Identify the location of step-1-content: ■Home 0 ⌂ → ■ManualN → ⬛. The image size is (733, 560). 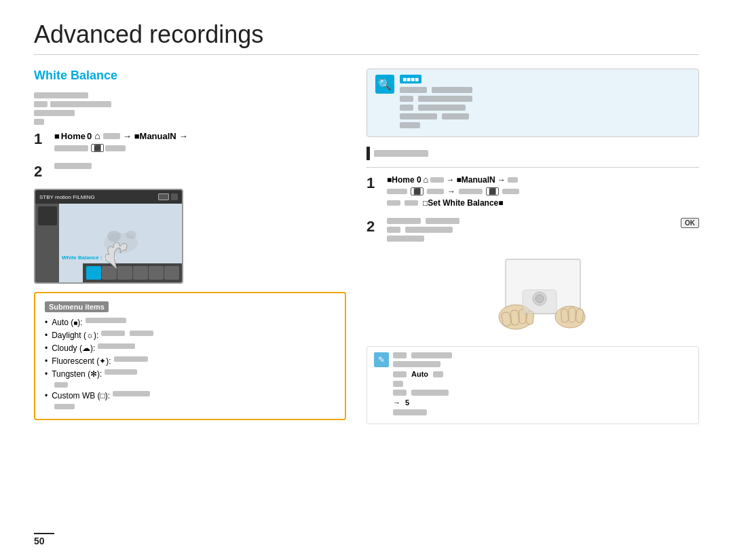
(200, 143).